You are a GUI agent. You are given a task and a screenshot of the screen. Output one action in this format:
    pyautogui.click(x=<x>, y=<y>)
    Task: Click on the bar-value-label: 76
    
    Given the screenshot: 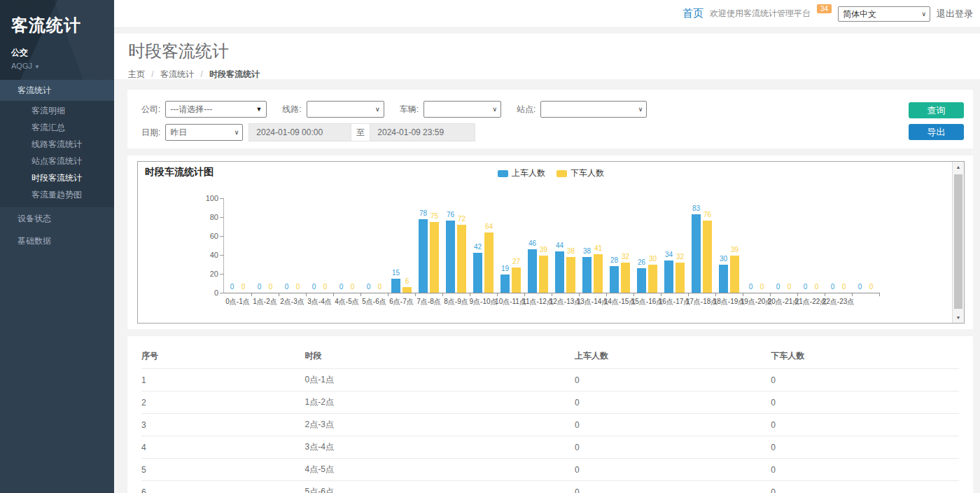 What is the action you would take?
    pyautogui.click(x=707, y=214)
    